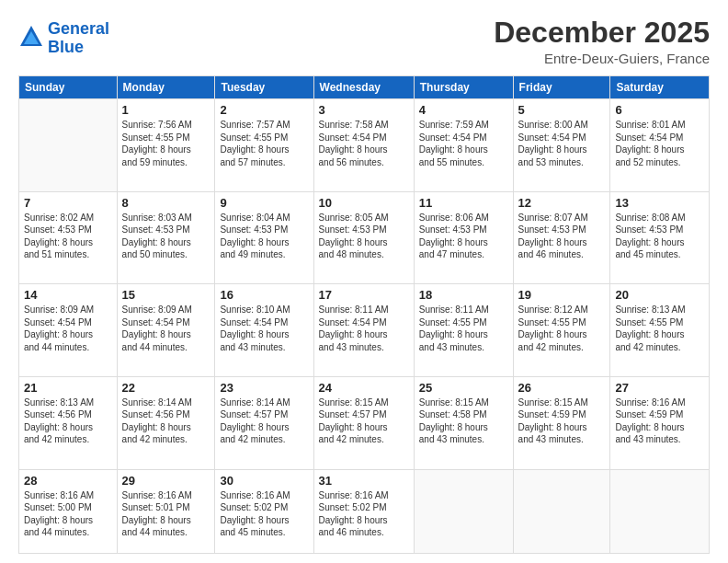  I want to click on day-number: 17, so click(364, 294).